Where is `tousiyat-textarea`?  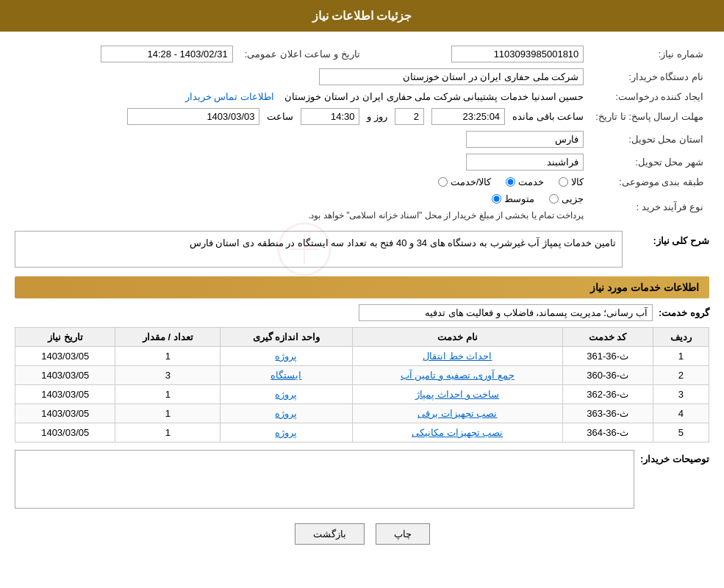 tousiyat-textarea is located at coordinates (325, 479).